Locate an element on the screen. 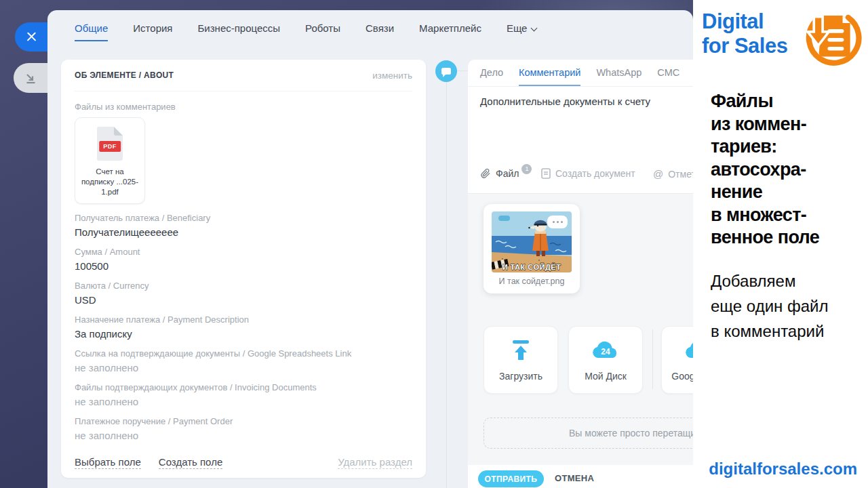 The height and width of the screenshot is (488, 868). upload-from-computer-button: Загрузить is located at coordinates (521, 360).